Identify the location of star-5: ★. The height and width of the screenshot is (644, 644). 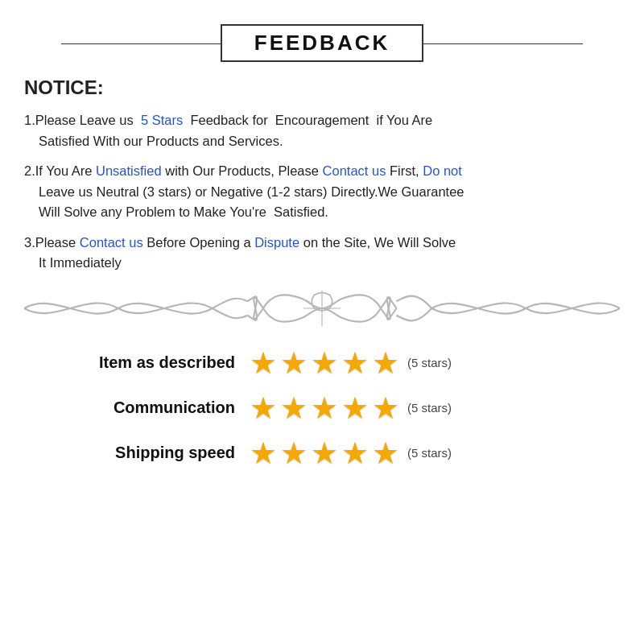
(386, 363).